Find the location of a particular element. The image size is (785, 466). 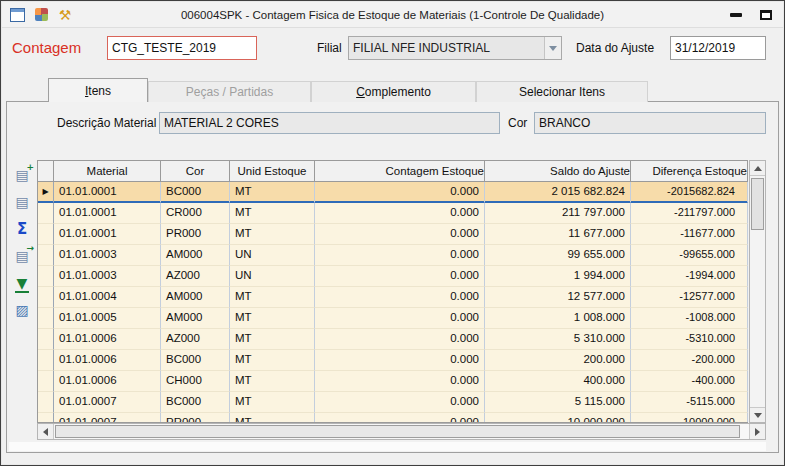

grid-cell: 1 994.000 is located at coordinates (558, 276).